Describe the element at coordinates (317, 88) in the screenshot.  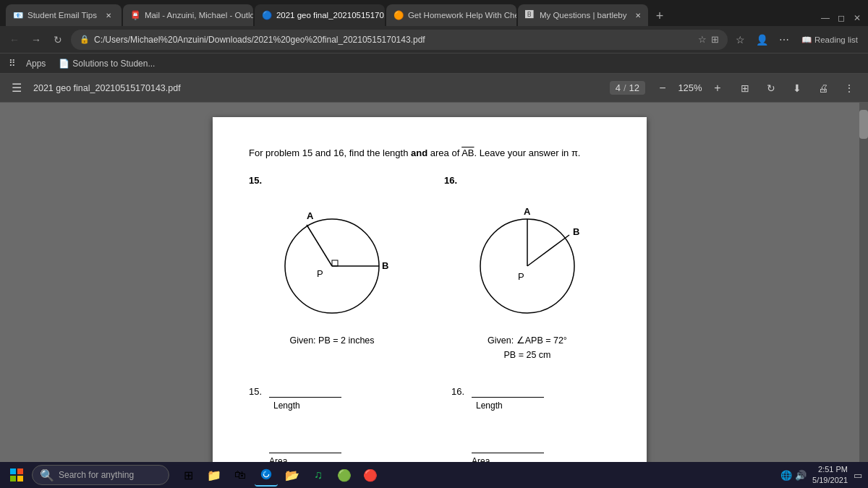
I see `pdf-title: 2021 geo final_20210515170143.pdf` at that location.